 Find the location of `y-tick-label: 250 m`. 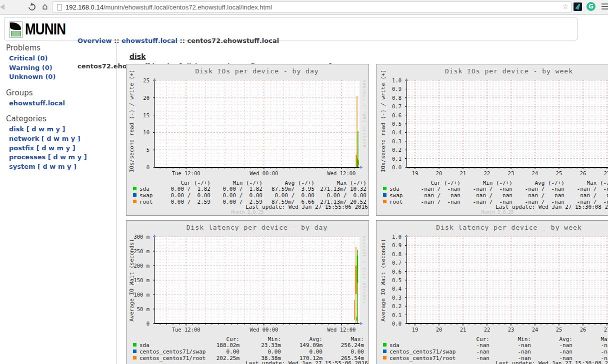

y-tick-label: 250 m is located at coordinates (138, 251).